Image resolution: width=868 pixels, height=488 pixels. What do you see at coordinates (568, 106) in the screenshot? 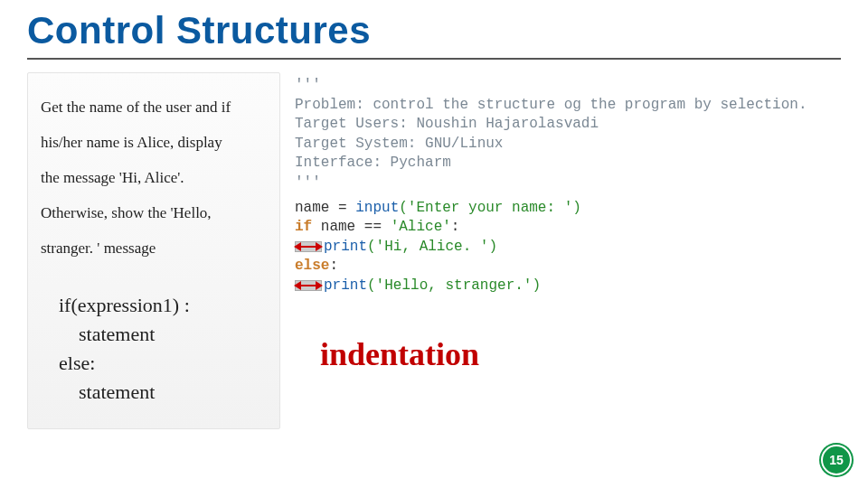
I see `docstring: Problem: control the structure og the pr…` at bounding box center [568, 106].